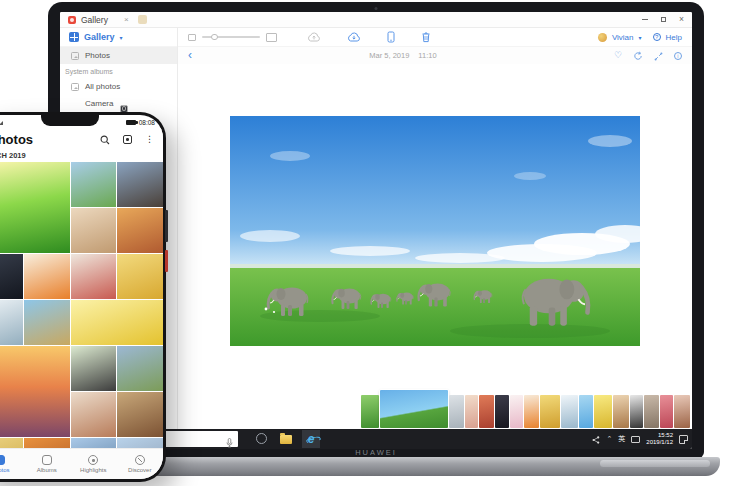 This screenshot has width=741, height=486. I want to click on photo-time: 11:10, so click(427, 56).